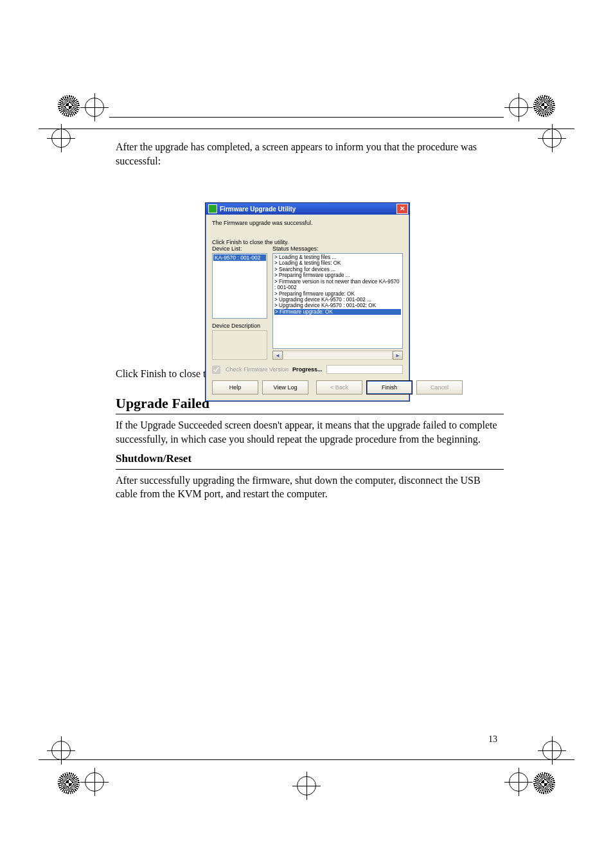 The image size is (613, 868). Describe the element at coordinates (307, 223) in the screenshot. I see `success-message: The Firmware upgrade was successful.` at that location.